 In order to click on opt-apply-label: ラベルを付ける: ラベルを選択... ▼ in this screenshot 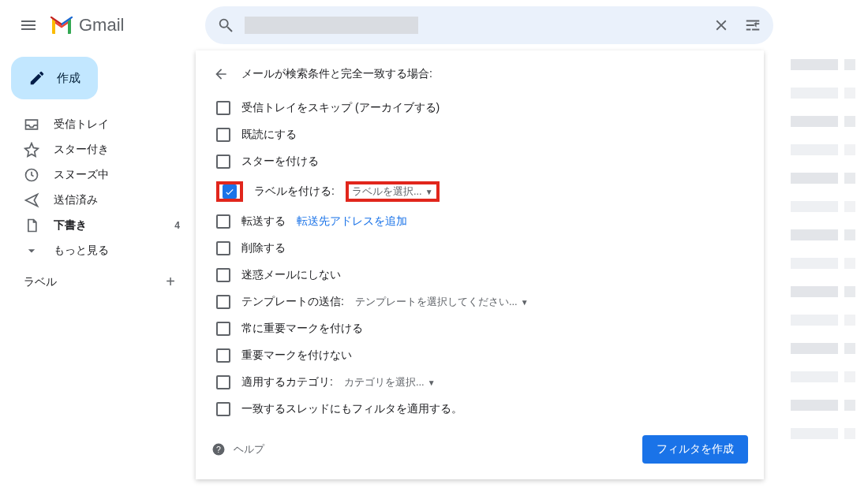, I will do `click(480, 192)`.